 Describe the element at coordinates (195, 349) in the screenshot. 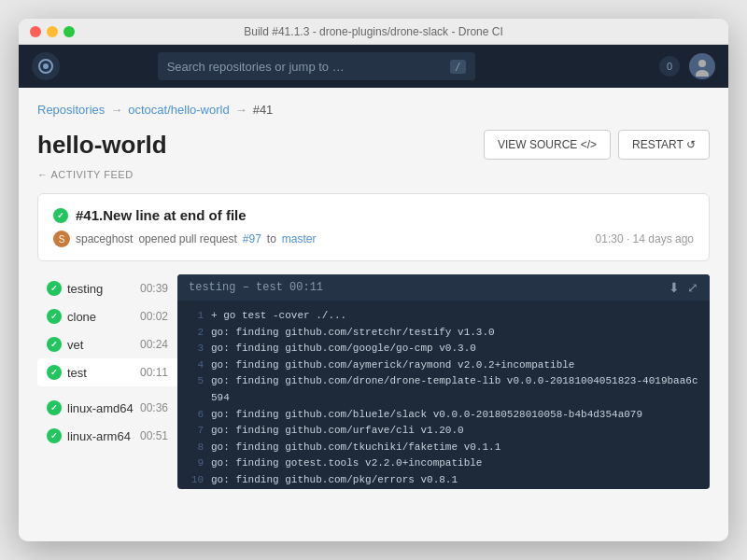

I see `line-number: 3` at that location.